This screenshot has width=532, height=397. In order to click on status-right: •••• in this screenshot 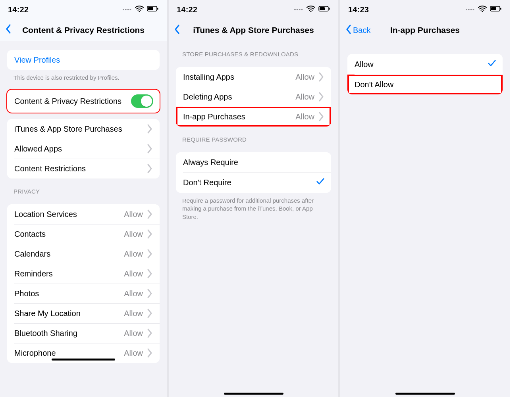, I will do `click(312, 10)`.